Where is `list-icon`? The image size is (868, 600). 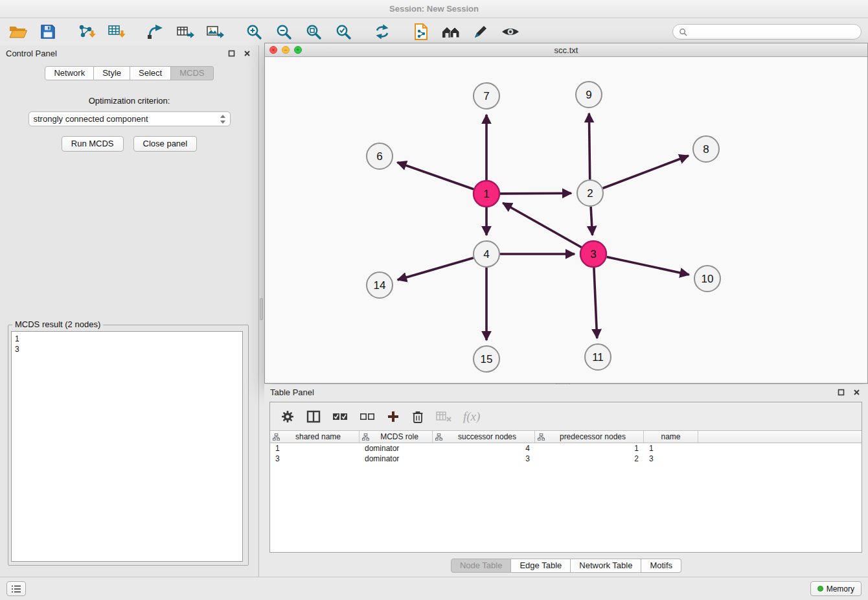 list-icon is located at coordinates (16, 589).